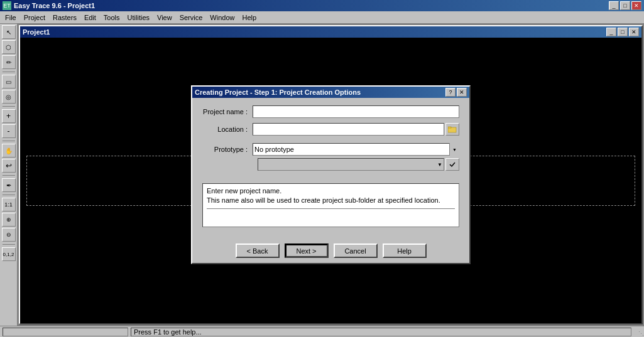 The width and height of the screenshot is (644, 337). What do you see at coordinates (356, 149) in the screenshot?
I see `prototype-select-wrapper: No prototype ▼` at bounding box center [356, 149].